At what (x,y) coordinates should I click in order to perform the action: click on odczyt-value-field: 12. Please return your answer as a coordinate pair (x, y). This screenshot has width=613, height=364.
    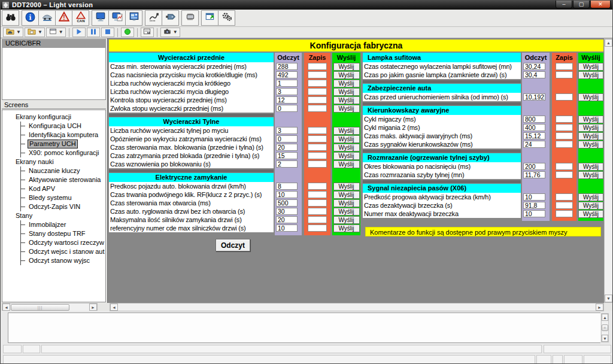
    Looking at the image, I should click on (287, 100).